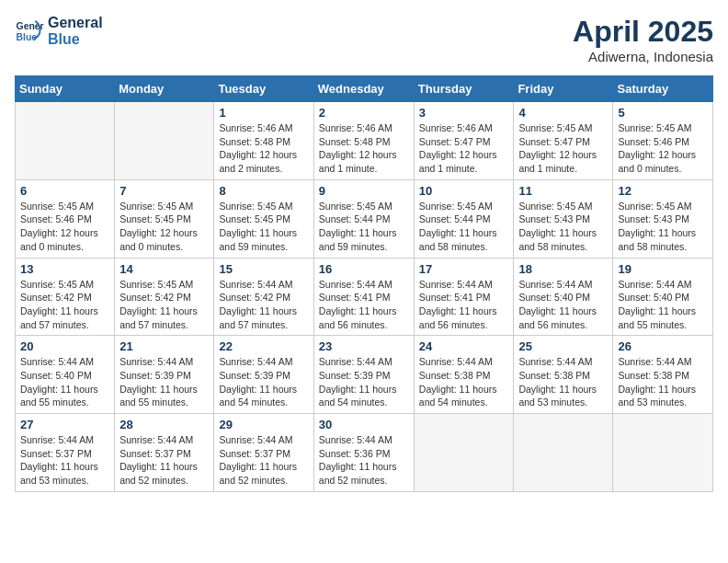  Describe the element at coordinates (65, 375) in the screenshot. I see `calendar-cell: 20Sunrise: 5:44 AM Sunset: 5:40 PM Dayli…` at that location.